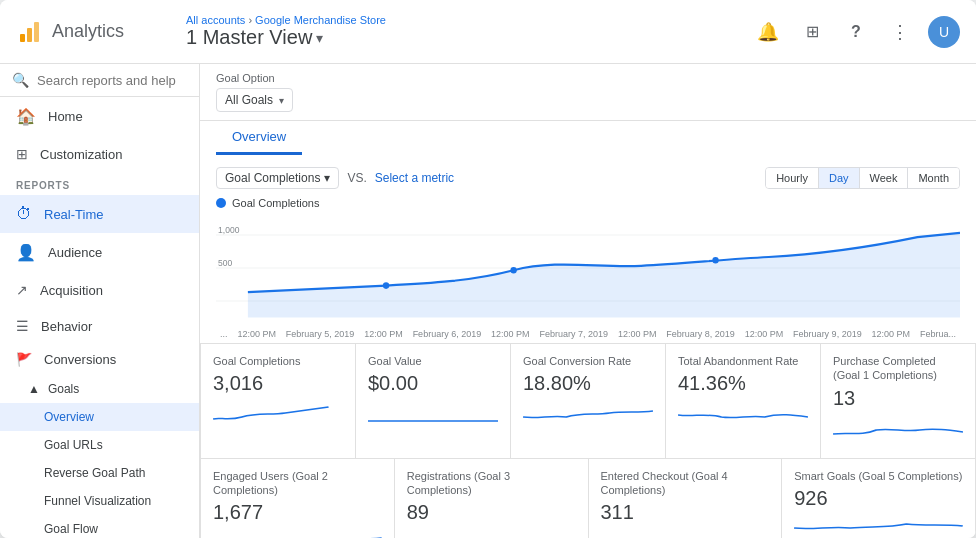  I want to click on realtime-icon: ⏱, so click(24, 214).